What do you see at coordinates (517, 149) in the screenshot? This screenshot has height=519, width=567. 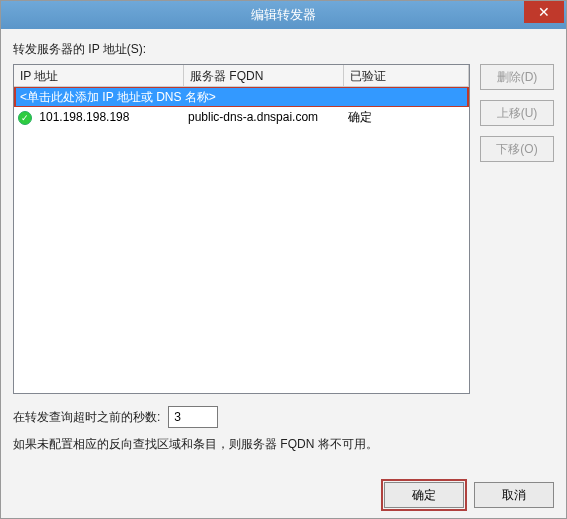 I see `move-down-button: 下移(O)` at bounding box center [517, 149].